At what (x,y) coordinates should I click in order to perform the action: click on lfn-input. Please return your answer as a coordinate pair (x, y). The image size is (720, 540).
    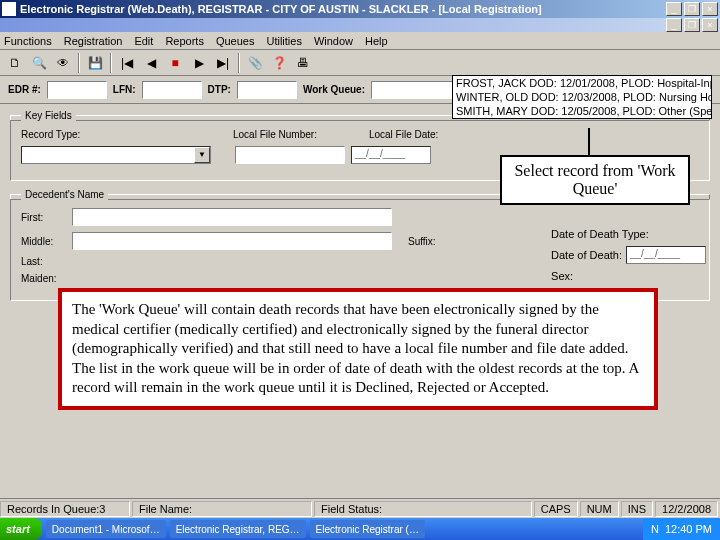
    Looking at the image, I should click on (172, 90).